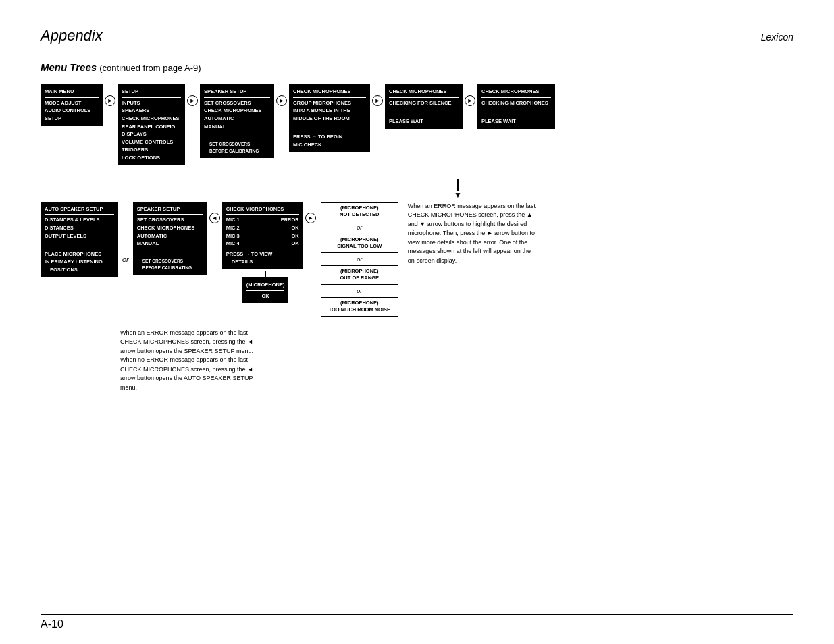 This screenshot has width=834, height=644. I want to click on section-header: Menu Trees (continued from page A-9), so click(417, 68).